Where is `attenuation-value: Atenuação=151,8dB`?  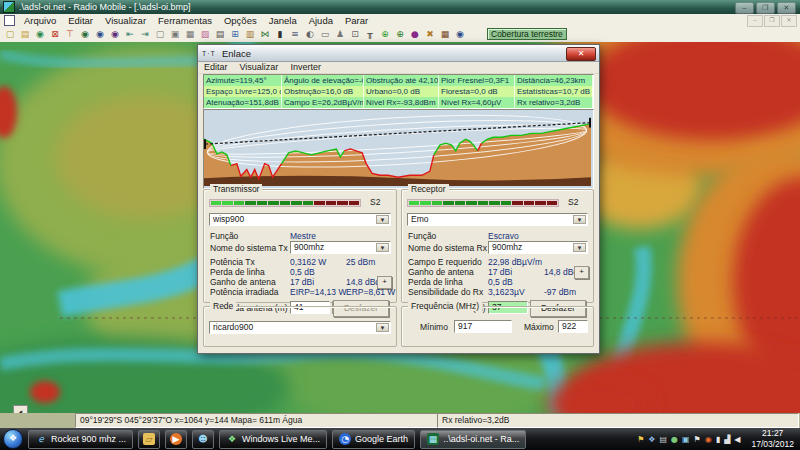 attenuation-value: Atenuação=151,8dB is located at coordinates (243, 102).